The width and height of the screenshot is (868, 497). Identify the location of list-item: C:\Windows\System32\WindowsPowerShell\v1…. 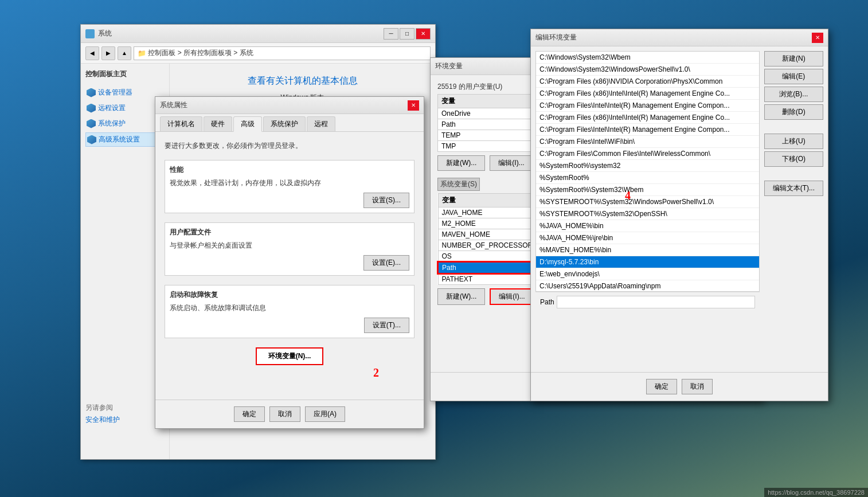
(648, 70).